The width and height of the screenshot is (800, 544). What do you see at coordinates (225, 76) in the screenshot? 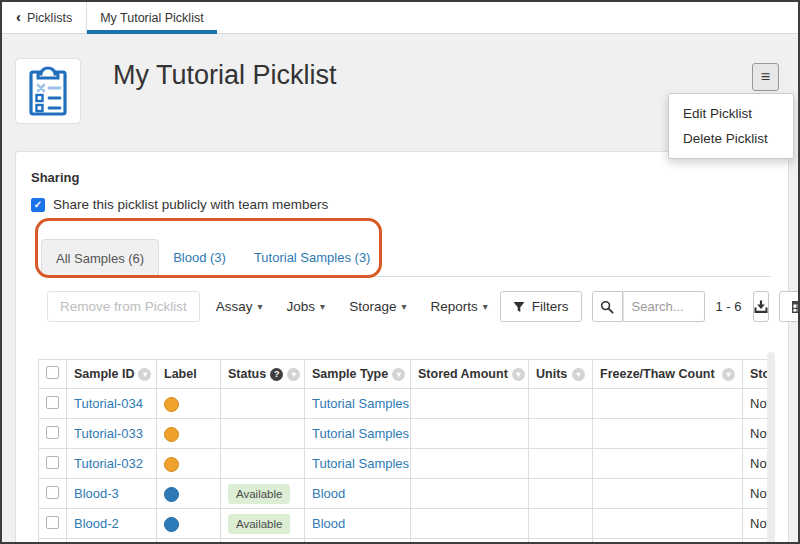
I see `page-title: My Tutorial Picklist` at bounding box center [225, 76].